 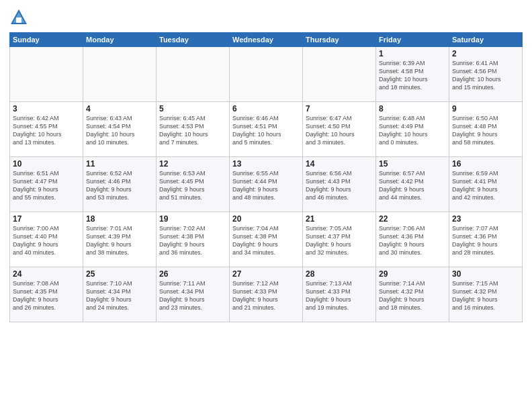 What do you see at coordinates (266, 185) in the screenshot?
I see `calendar-week-2: 10Sunrise: 6:51 AM Sunset: 4:47 PM Dayli…` at bounding box center [266, 185].